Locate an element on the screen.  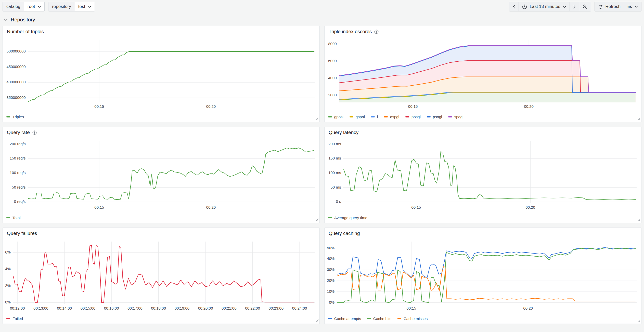
svg-text: 500000000 is located at coordinates (16, 51).